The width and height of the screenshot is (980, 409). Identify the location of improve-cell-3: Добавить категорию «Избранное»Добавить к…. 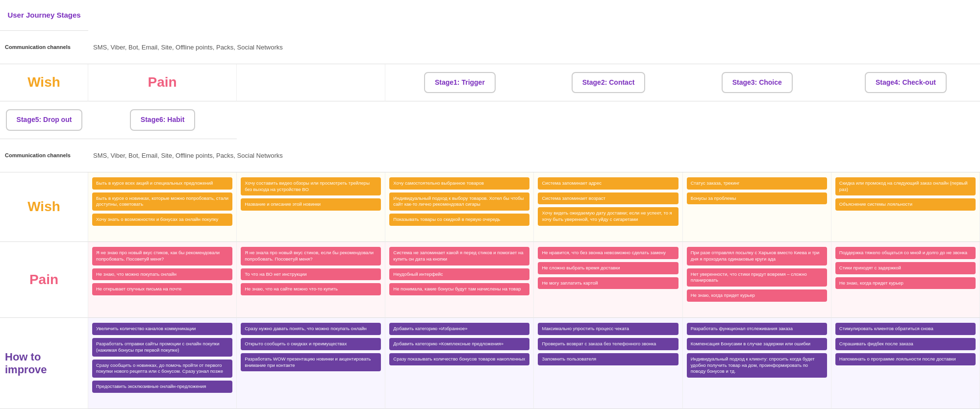
(460, 363).